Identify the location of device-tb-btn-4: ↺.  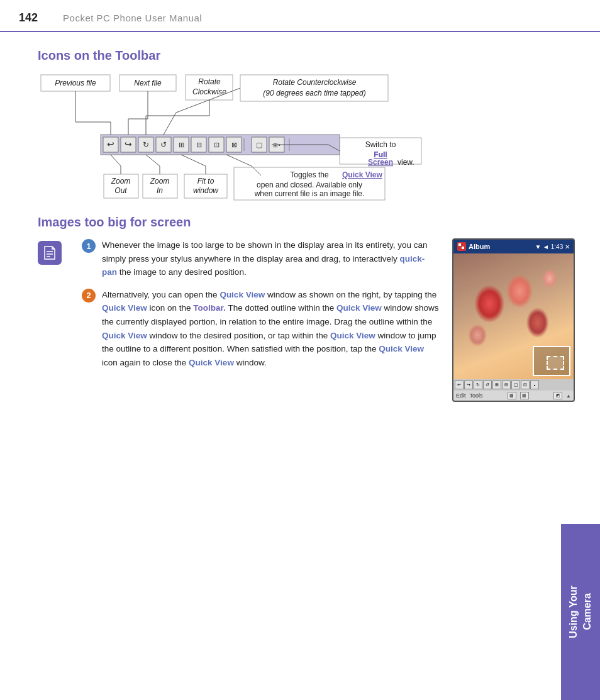
(487, 385).